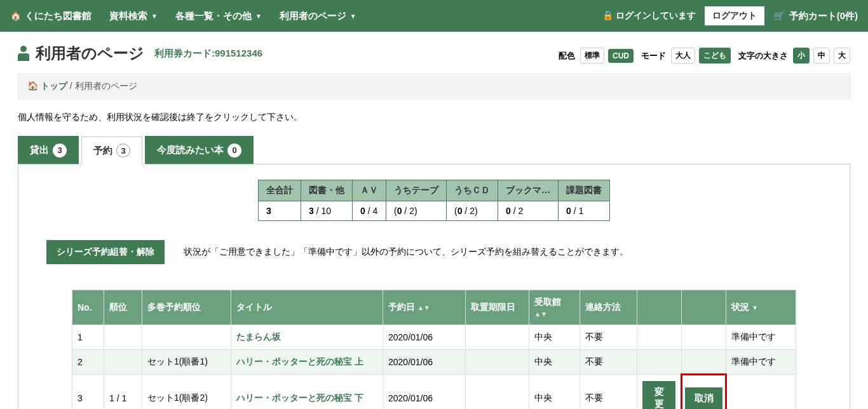  Describe the element at coordinates (659, 395) in the screenshot. I see `change-button: 変更` at that location.